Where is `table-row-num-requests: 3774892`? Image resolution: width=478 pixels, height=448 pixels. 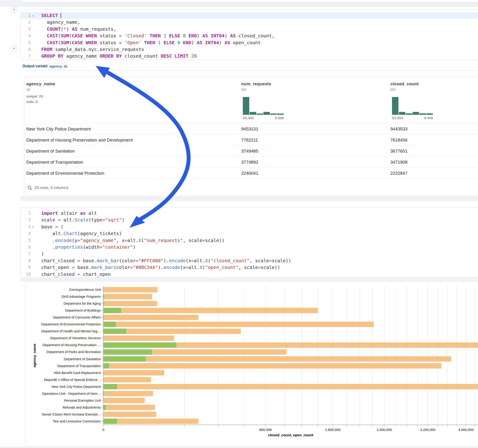 table-row-num-requests: 3774892 is located at coordinates (250, 162).